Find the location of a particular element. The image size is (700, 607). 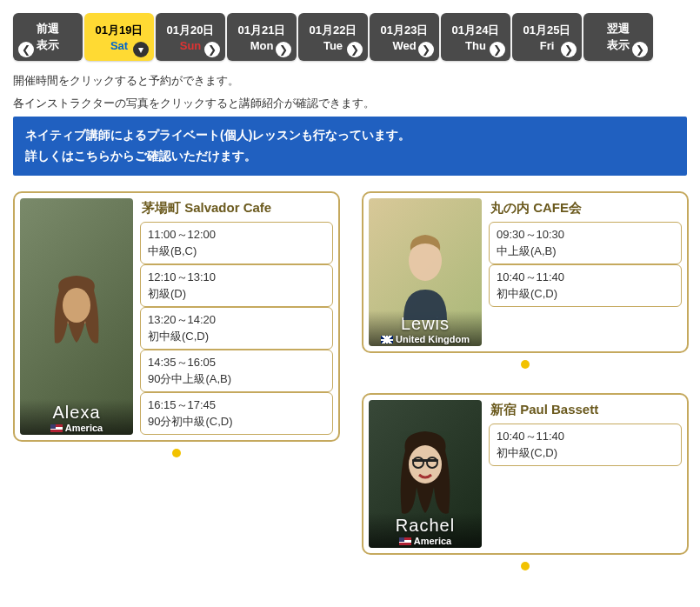

time-slot: 12:10～13:10初級(D) is located at coordinates (237, 285).